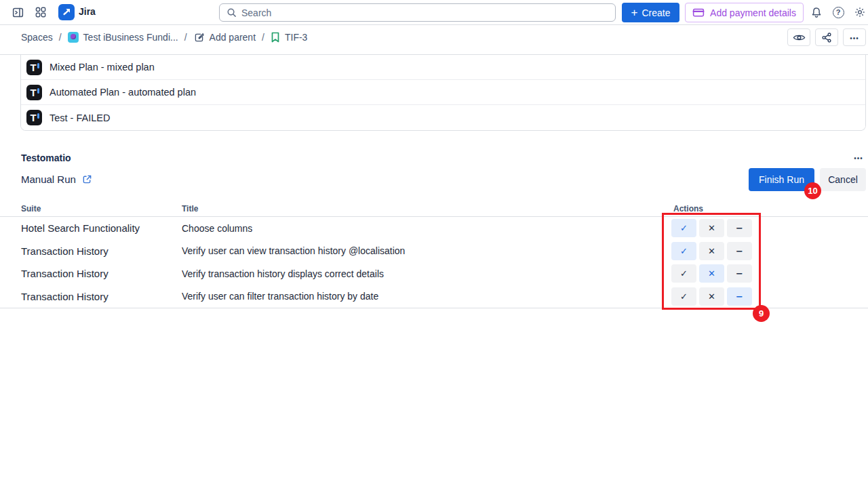 The height and width of the screenshot is (488, 868). Describe the element at coordinates (860, 12) in the screenshot. I see `settings-gear-icon` at that location.